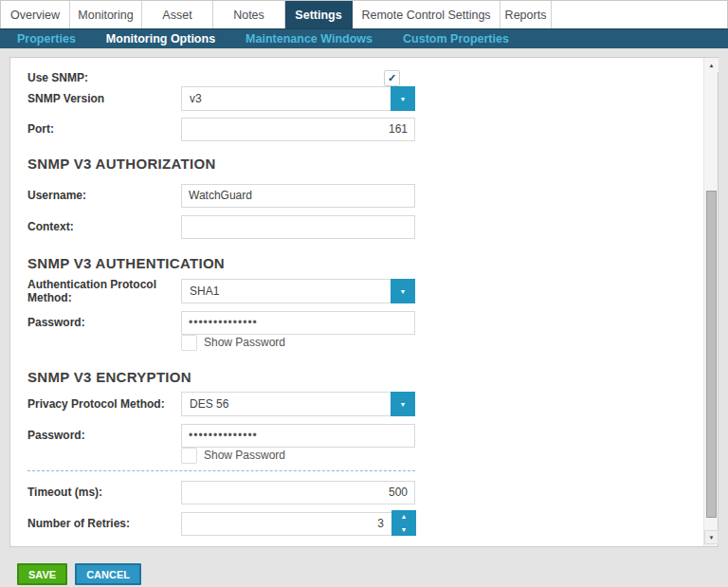  Describe the element at coordinates (404, 523) in the screenshot. I see `retries-spinner: ▲ ▼` at that location.